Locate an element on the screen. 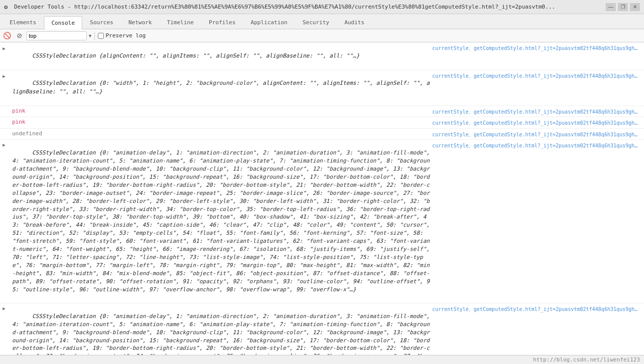 The image size is (644, 364). entry-content: CSSStyleDeclaration {0: "width", 1: "hei… is located at coordinates (220, 88).